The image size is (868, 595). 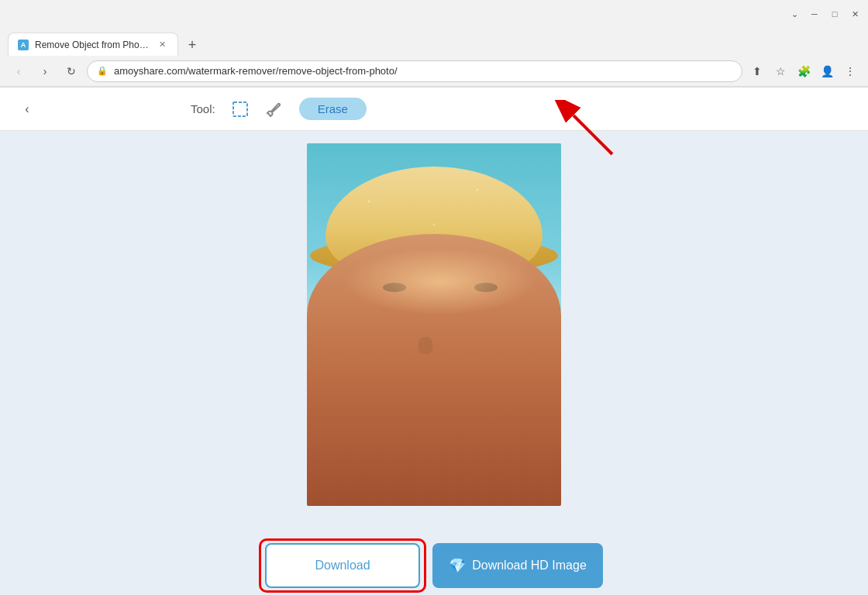 What do you see at coordinates (457, 566) in the screenshot?
I see `gem-icon: 💎` at bounding box center [457, 566].